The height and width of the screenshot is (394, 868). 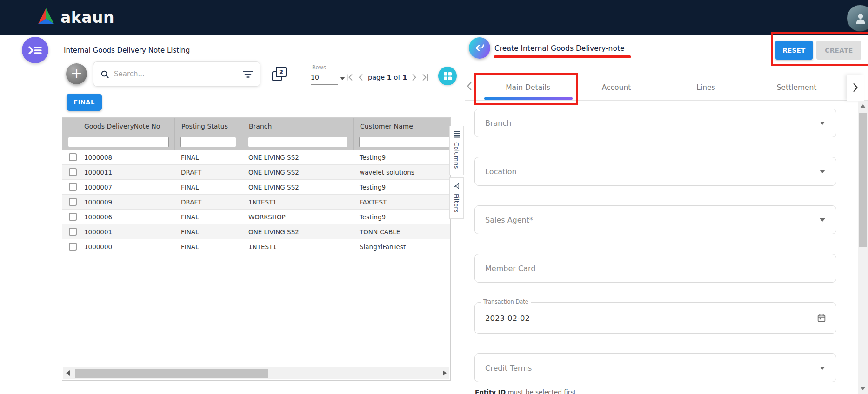 What do you see at coordinates (655, 171) in the screenshot?
I see `field-location: Location` at bounding box center [655, 171].